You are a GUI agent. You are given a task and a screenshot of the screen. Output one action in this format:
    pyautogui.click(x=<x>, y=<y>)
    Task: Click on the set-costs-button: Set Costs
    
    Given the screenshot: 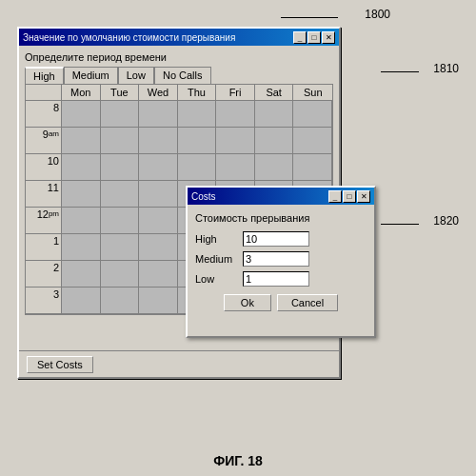 What is the action you would take?
    pyautogui.click(x=60, y=365)
    